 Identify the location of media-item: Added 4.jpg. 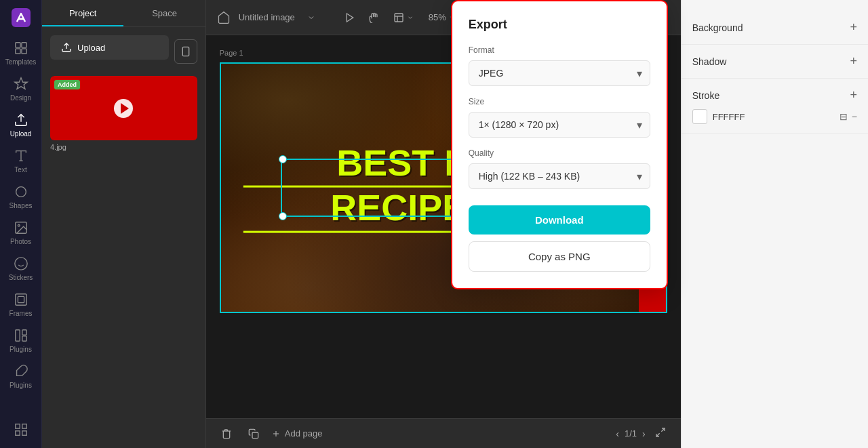
(123, 114).